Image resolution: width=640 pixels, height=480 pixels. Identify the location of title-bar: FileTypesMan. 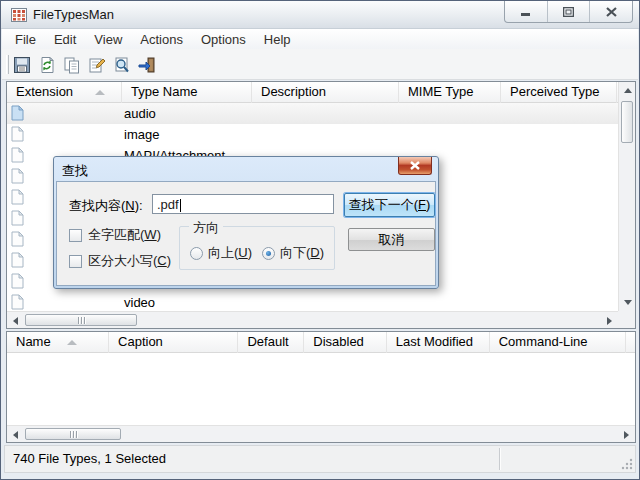
(320, 15).